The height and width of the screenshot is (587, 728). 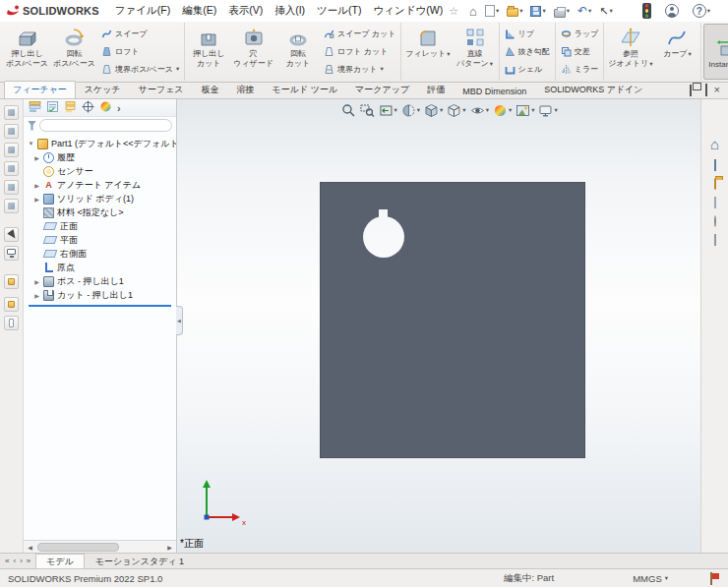 What do you see at coordinates (547, 110) in the screenshot?
I see `view-settings-button` at bounding box center [547, 110].